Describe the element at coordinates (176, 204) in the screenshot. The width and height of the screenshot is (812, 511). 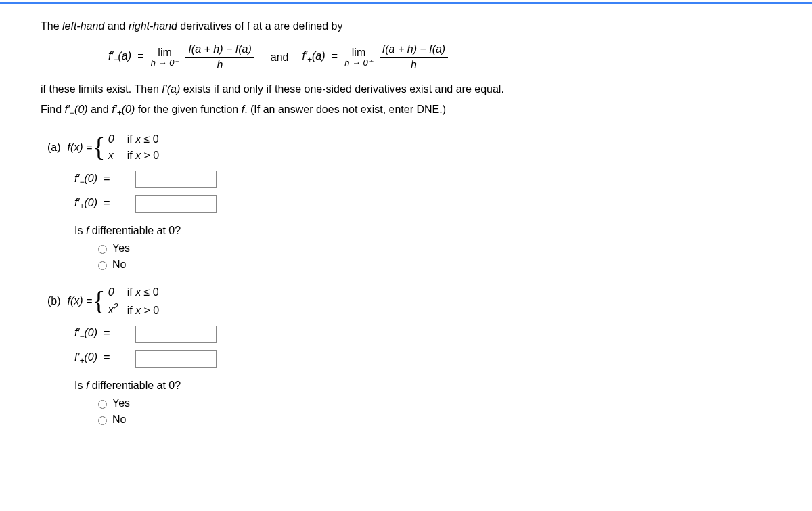
I see `part-a-ans2-input` at that location.